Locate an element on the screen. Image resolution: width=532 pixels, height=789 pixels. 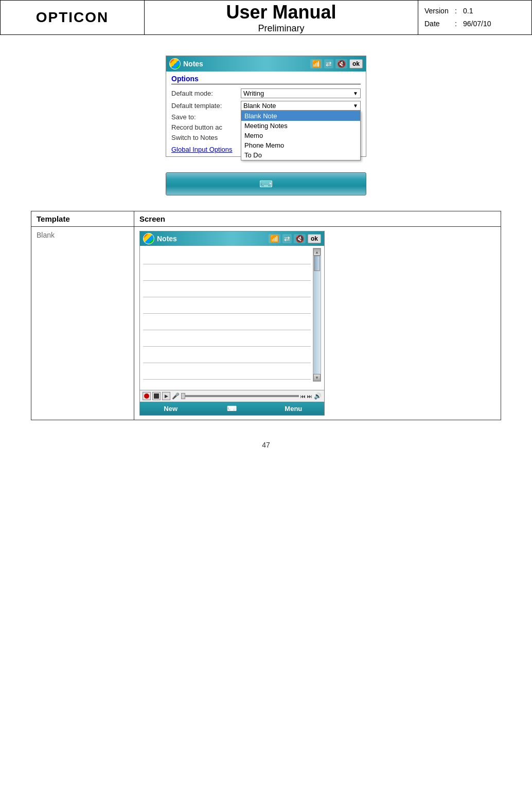
version-row: Version : 0.1 is located at coordinates (475, 11).